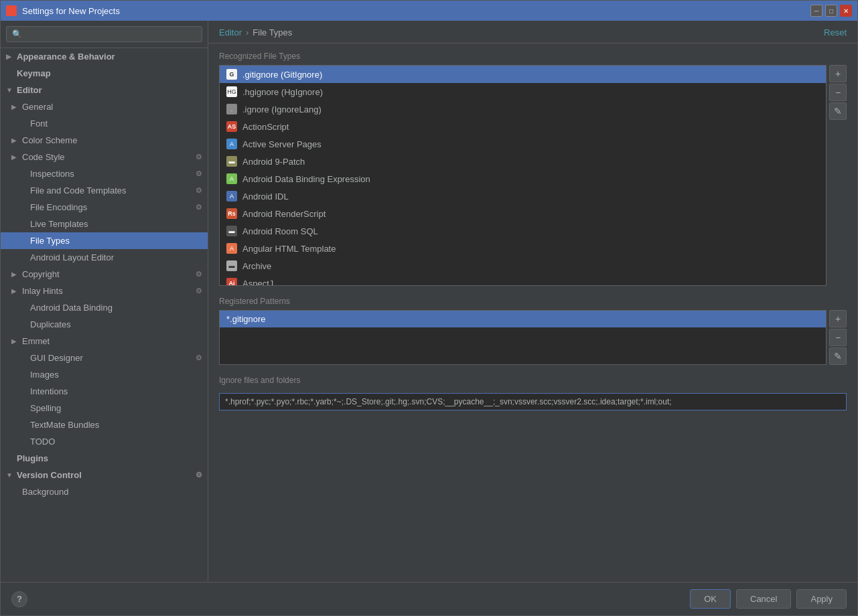  Describe the element at coordinates (533, 56) in the screenshot. I see `recognized-label: Recognized File Types` at that location.